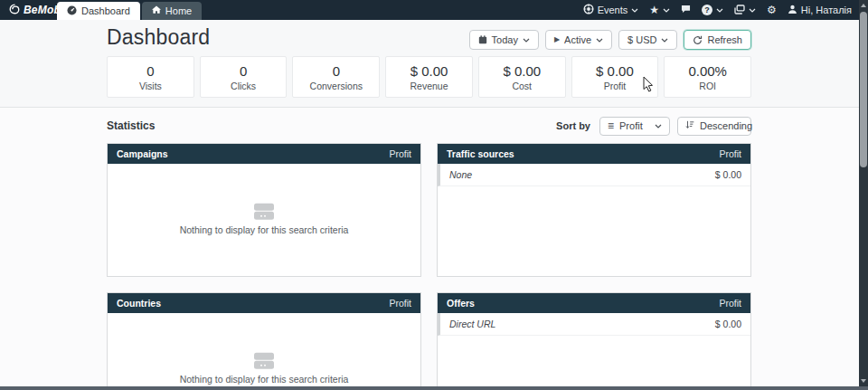 Image resolution: width=868 pixels, height=390 pixels. Describe the element at coordinates (594, 303) in the screenshot. I see `panel-offers-header: Offers Profit` at that location.